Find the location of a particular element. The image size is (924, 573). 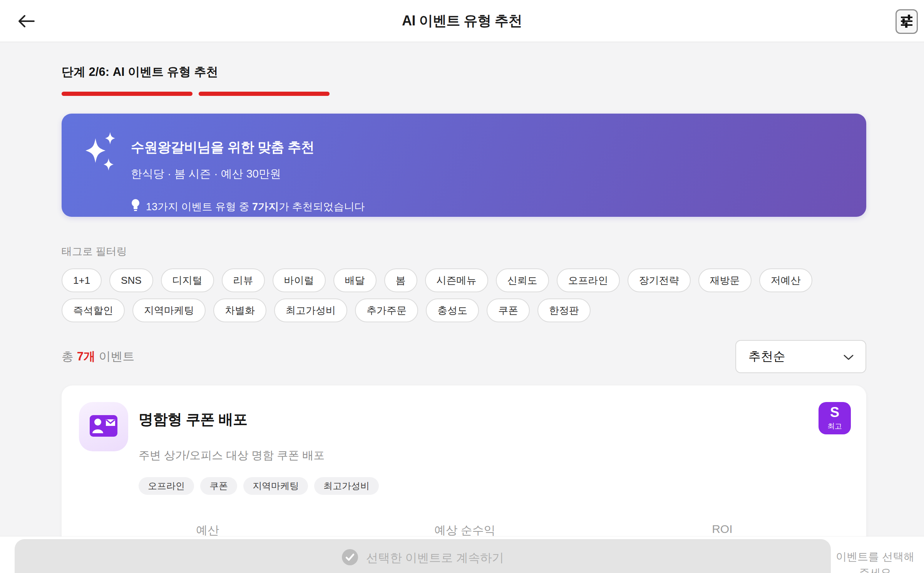

app-header: AI 이벤트 유형 추천 is located at coordinates (462, 21).